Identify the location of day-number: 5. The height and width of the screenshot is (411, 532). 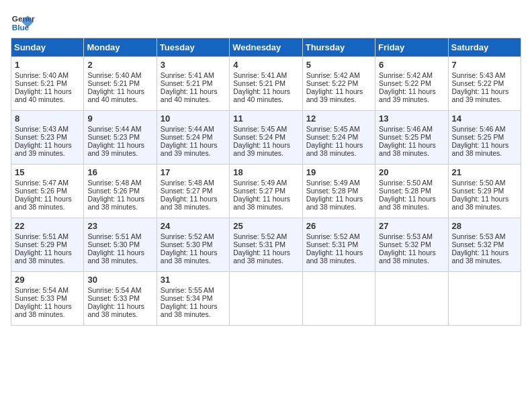
(339, 64).